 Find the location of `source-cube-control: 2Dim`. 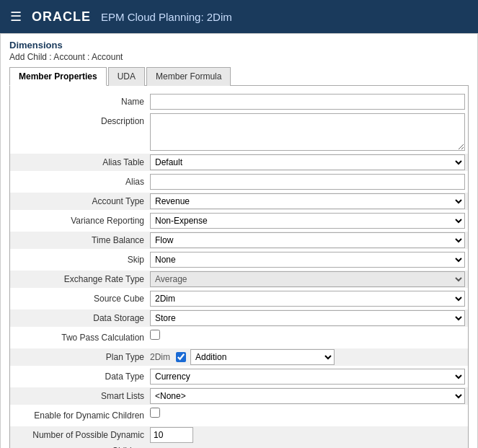

source-cube-control: 2Dim is located at coordinates (307, 299).